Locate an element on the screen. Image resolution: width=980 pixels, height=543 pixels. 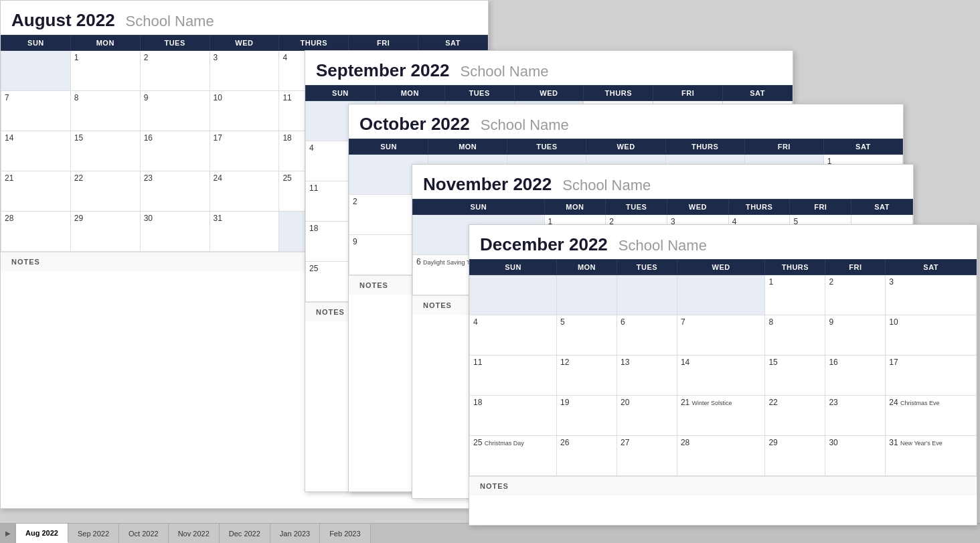
dec-w1-mon is located at coordinates (587, 295).